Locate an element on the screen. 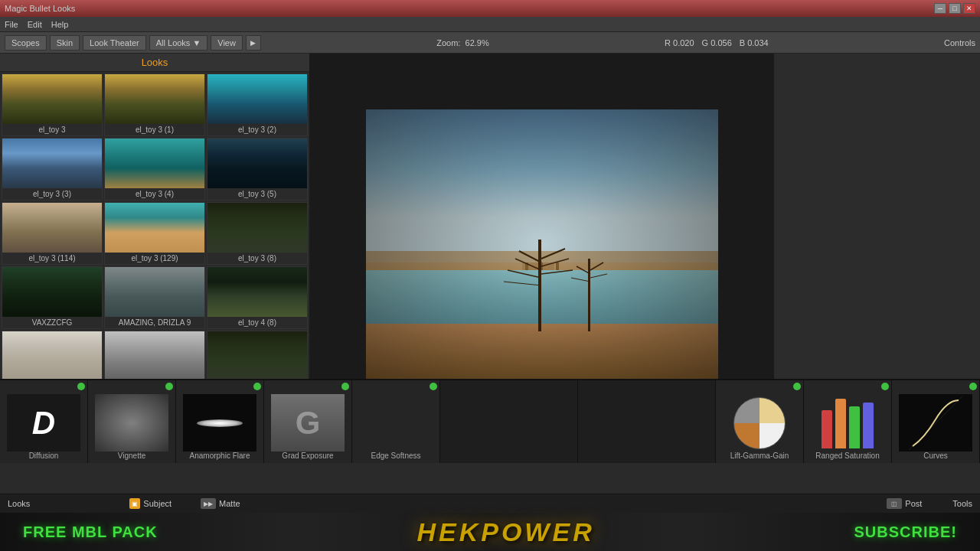  look-name: el_toy 3 (3) is located at coordinates (52, 194).